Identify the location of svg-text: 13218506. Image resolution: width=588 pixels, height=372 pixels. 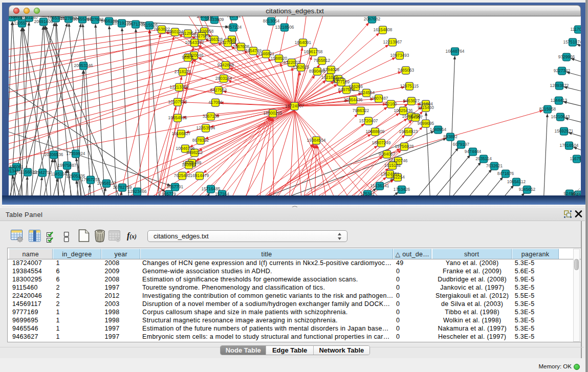
(285, 27).